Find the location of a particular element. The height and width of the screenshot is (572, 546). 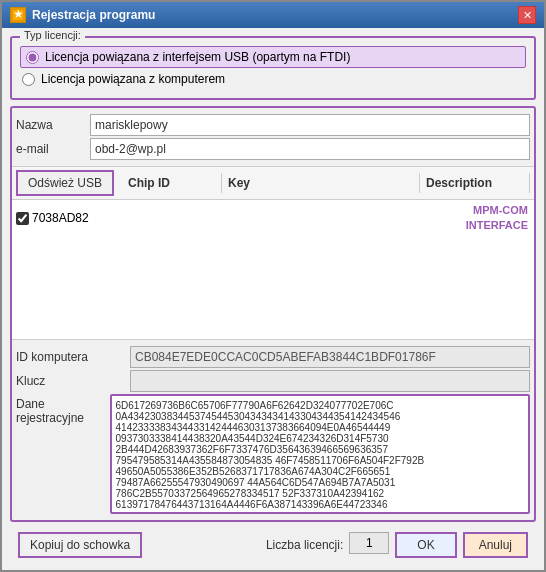

bottom-bar-right: Liczba licencji: OK Anuluj is located at coordinates (397, 545).